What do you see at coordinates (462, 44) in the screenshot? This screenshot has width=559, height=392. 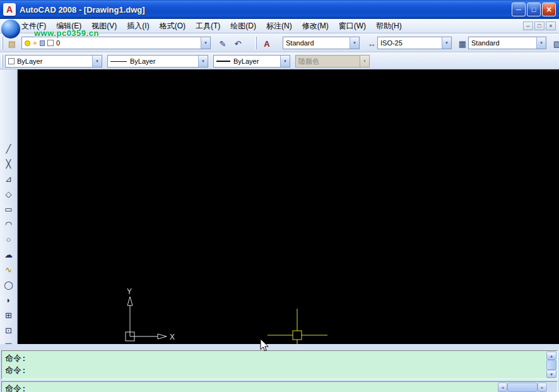 I see `table-style-button: ▦` at bounding box center [462, 44].